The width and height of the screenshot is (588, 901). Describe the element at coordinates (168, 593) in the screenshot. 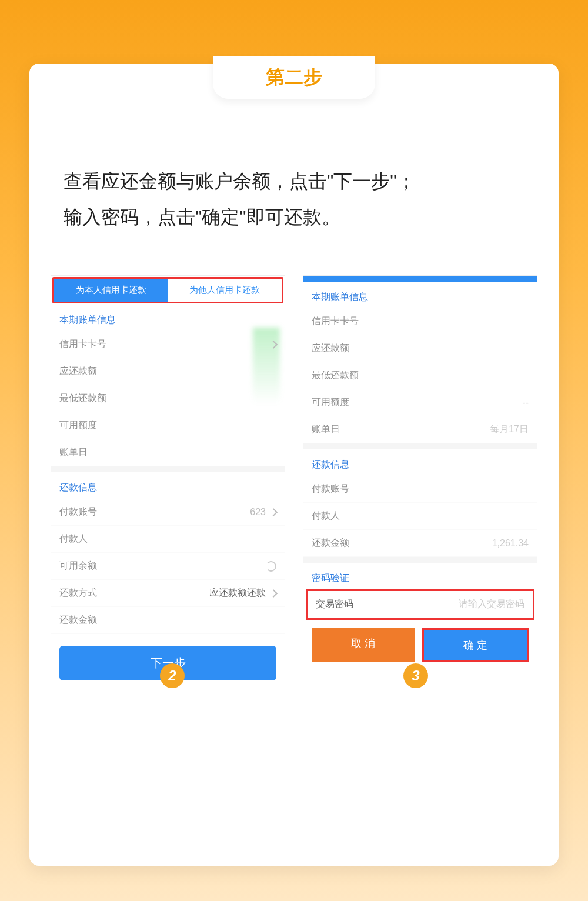

I see `row-repay-method: 还款方式 应还款额还款` at that location.